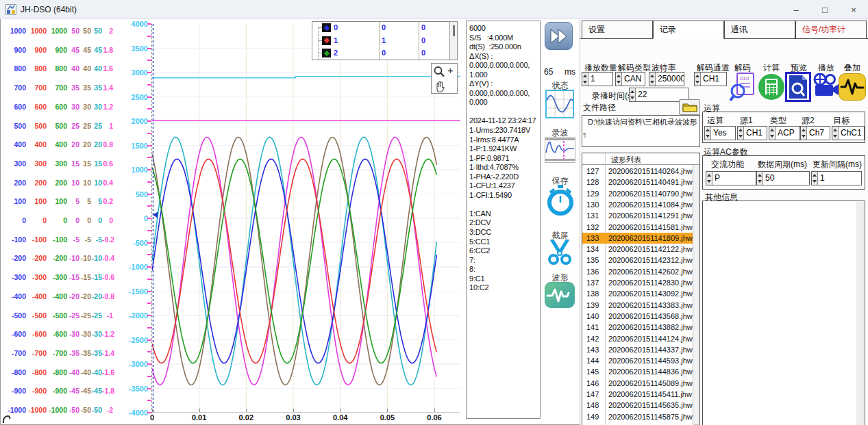 Image resolution: width=868 pixels, height=425 pixels. What do you see at coordinates (385, 41) in the screenshot?
I see `legend-row: 110` at bounding box center [385, 41].